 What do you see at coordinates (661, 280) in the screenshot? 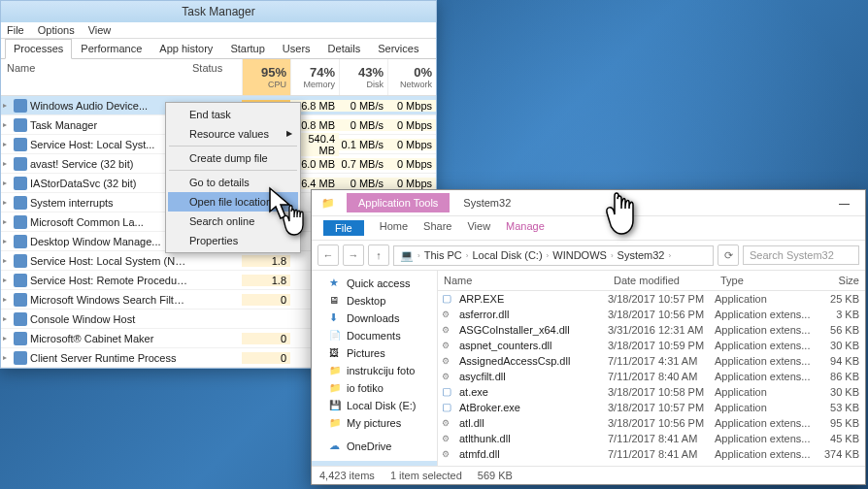
I see `col-file-date: Date modified` at bounding box center [661, 280].